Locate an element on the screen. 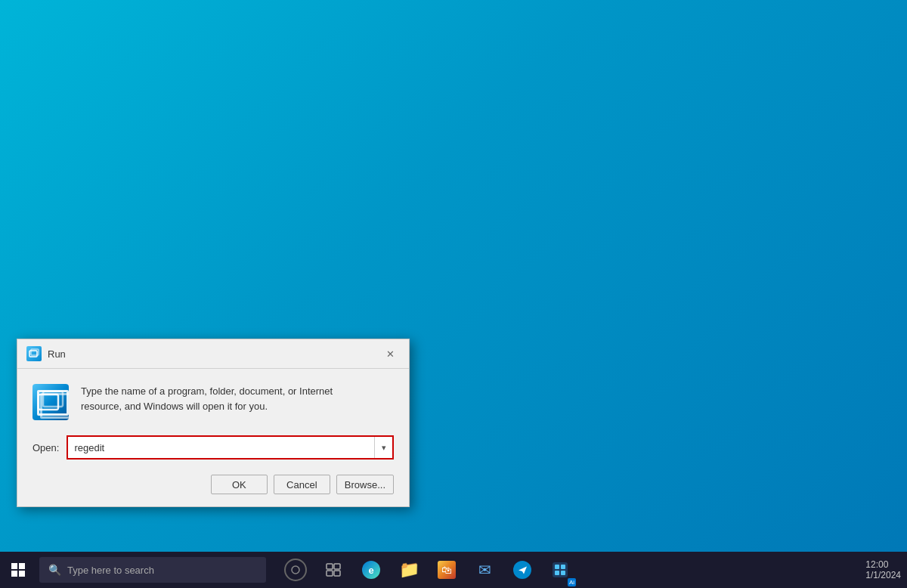 This screenshot has width=907, height=588. run-big-icon is located at coordinates (51, 402).